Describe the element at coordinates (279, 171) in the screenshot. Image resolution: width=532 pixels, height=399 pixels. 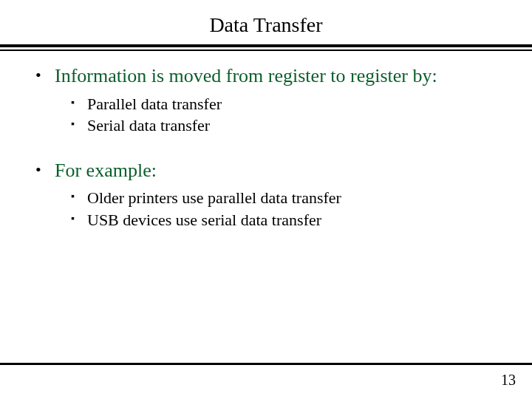
I see `bullet-text: For example:` at that location.